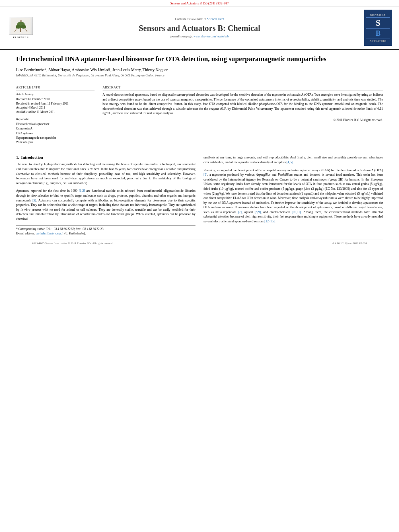 The height and width of the screenshot is (532, 399). What do you see at coordinates (378, 39) in the screenshot?
I see `badge-divider3` at bounding box center [378, 39].